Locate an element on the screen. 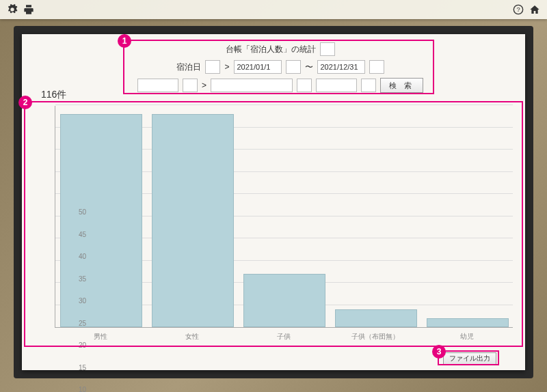 The image size is (547, 392). y-tick-label: 40 is located at coordinates (77, 257).